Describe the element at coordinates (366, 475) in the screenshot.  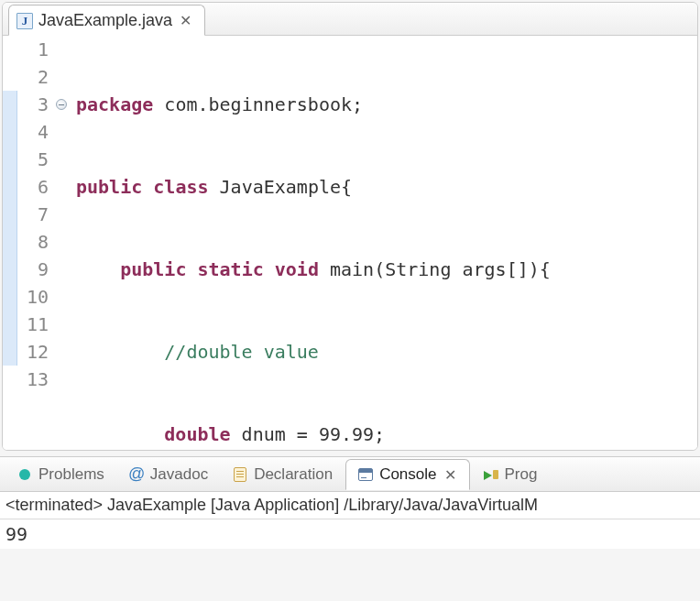
I see `console-icon` at that location.